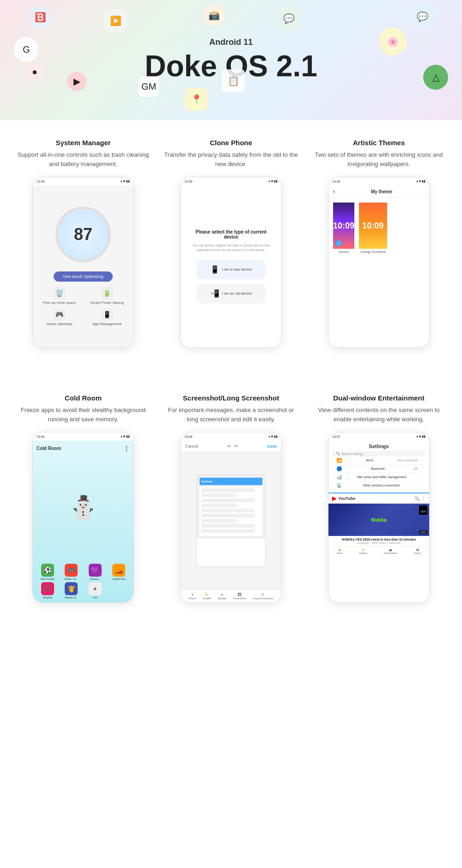 This screenshot has height=868, width=462. I want to click on sc-preview-header: Settings, so click(231, 481).